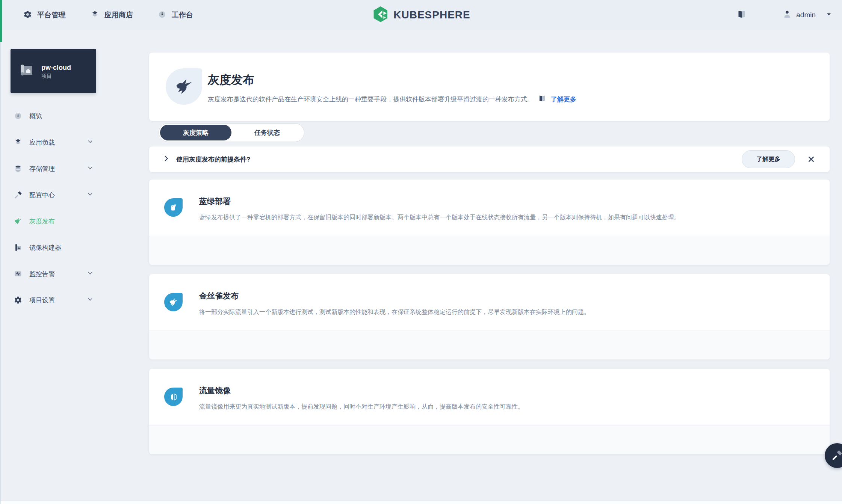 This screenshot has height=504, width=842. I want to click on sidebar-item-project-settings: 项目设置, so click(53, 300).